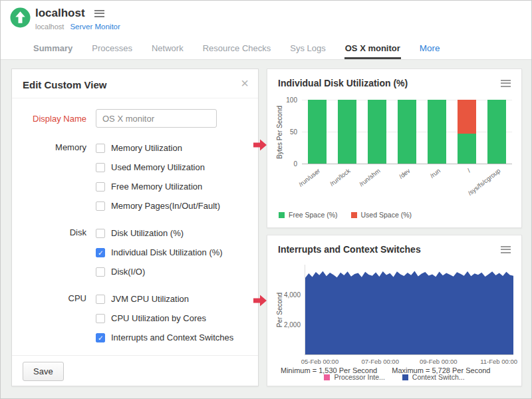 This screenshot has height=399, width=532. What do you see at coordinates (160, 271) in the screenshot?
I see `option-disk-i-o: Disk(I/O)` at bounding box center [160, 271].